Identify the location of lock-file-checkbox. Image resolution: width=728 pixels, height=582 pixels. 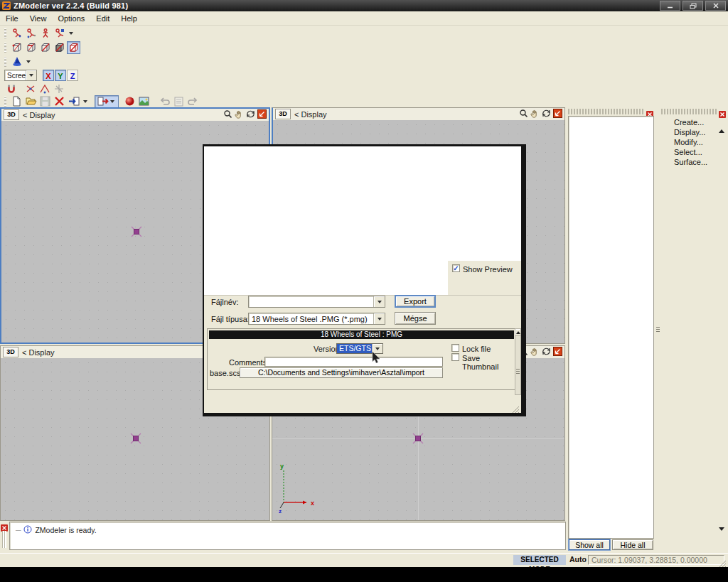
(455, 348).